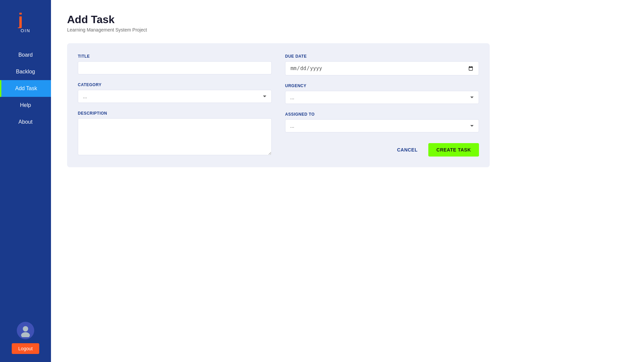 Image resolution: width=644 pixels, height=362 pixels. Describe the element at coordinates (382, 86) in the screenshot. I see `urgency-label: URGENCY` at that location.